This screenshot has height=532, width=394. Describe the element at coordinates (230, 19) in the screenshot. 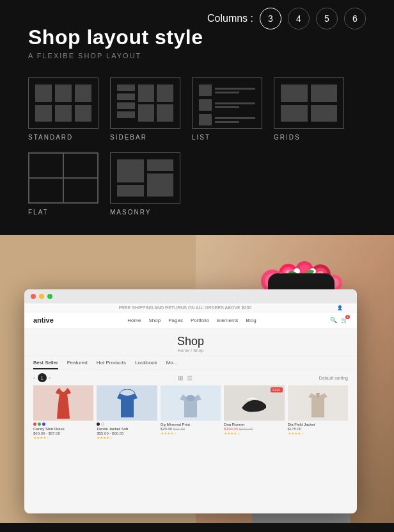

I see `columns-label: Columns :` at that location.